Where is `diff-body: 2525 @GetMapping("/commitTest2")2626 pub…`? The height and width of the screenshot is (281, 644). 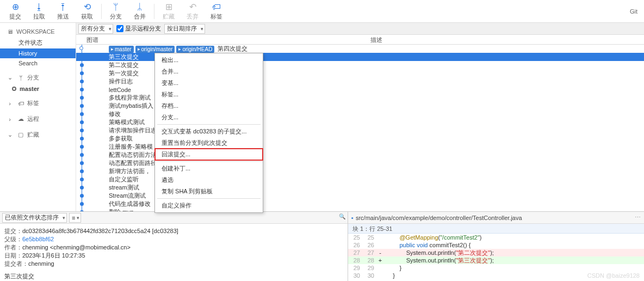
diff-body: 2525 @GetMapping("/commitTest2")2626 pub… is located at coordinates (496, 257).